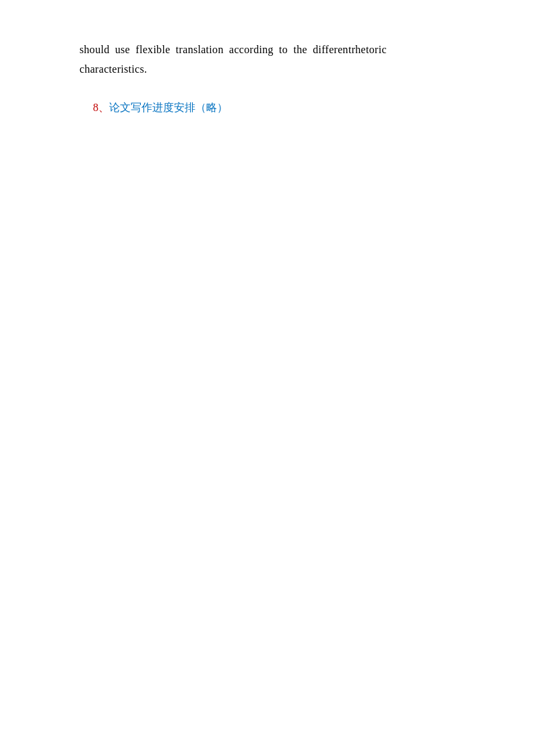 This screenshot has height=756, width=535. I want to click on section-title: 论文写作进度安排（略）, so click(168, 108).